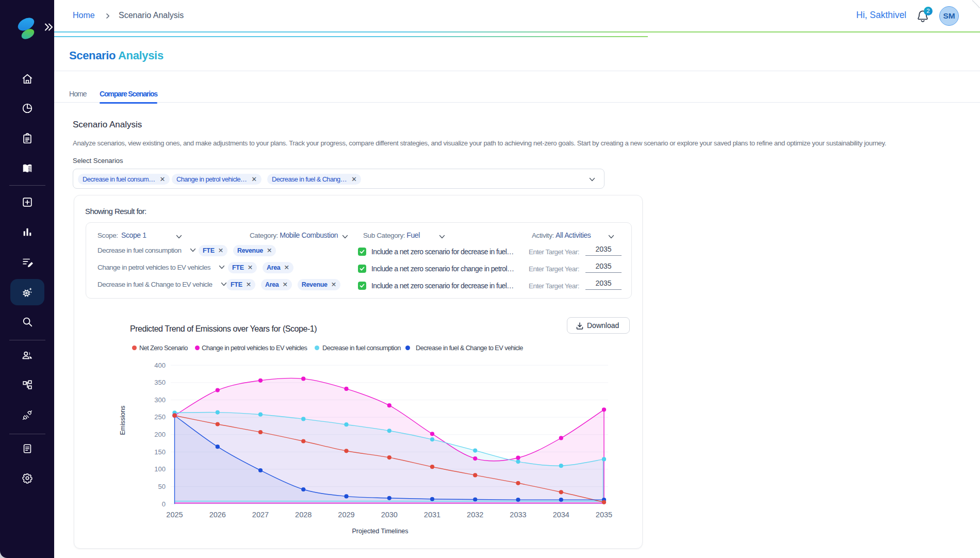 The width and height of the screenshot is (980, 558). I want to click on svg-text: 300, so click(160, 400).